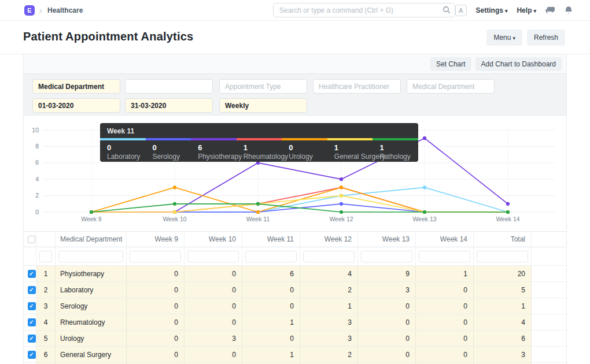 This screenshot has width=590, height=364. I want to click on svg-text: 4, so click(37, 179).